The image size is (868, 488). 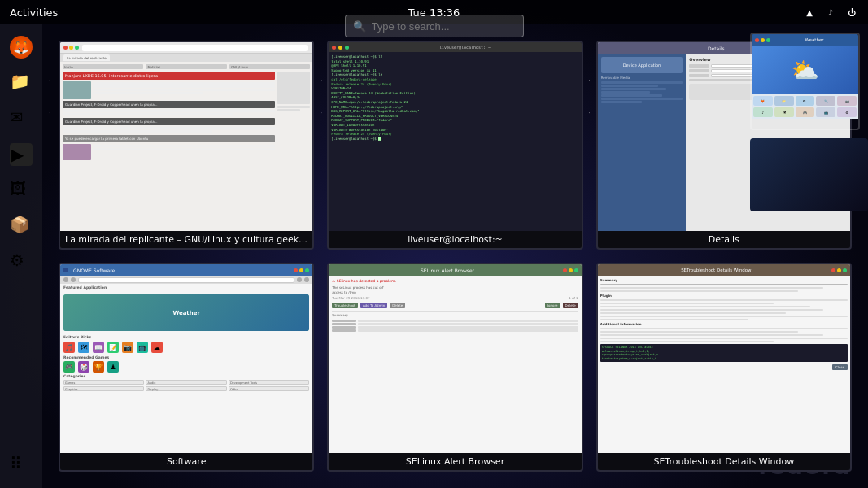 What do you see at coordinates (21, 47) in the screenshot?
I see `sidebar-item-firefox: 🦊` at bounding box center [21, 47].